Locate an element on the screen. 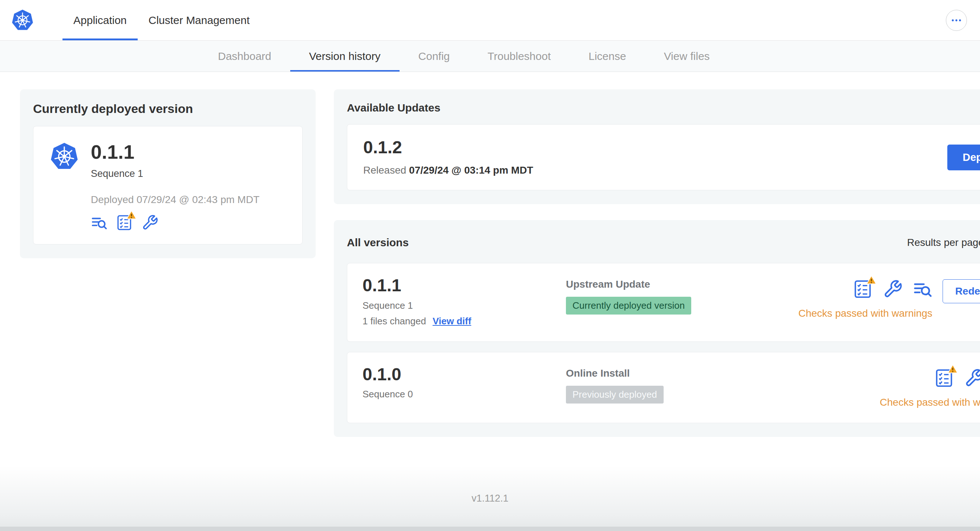 This screenshot has height=531, width=980. kubernetes-logo is located at coordinates (23, 20).